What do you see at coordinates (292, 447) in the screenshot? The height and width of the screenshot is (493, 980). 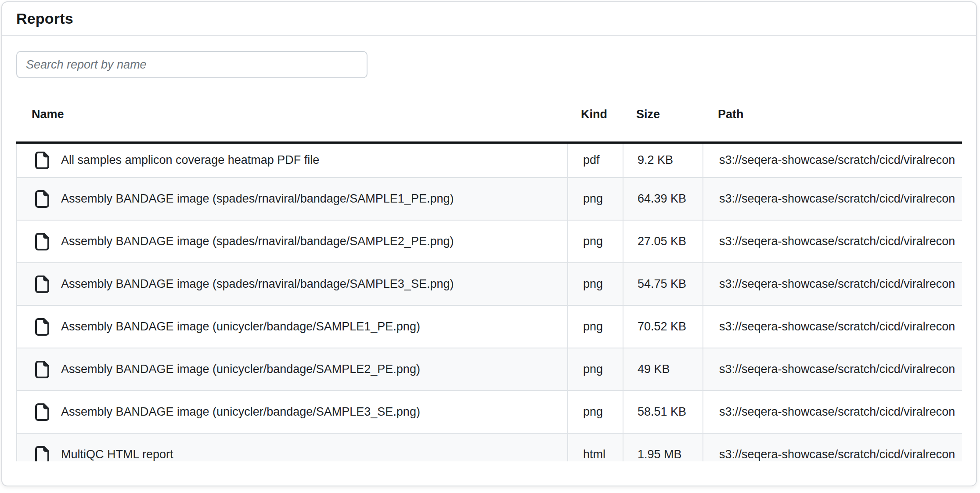 I see `report-name-cell: MultiQC HTML report` at bounding box center [292, 447].